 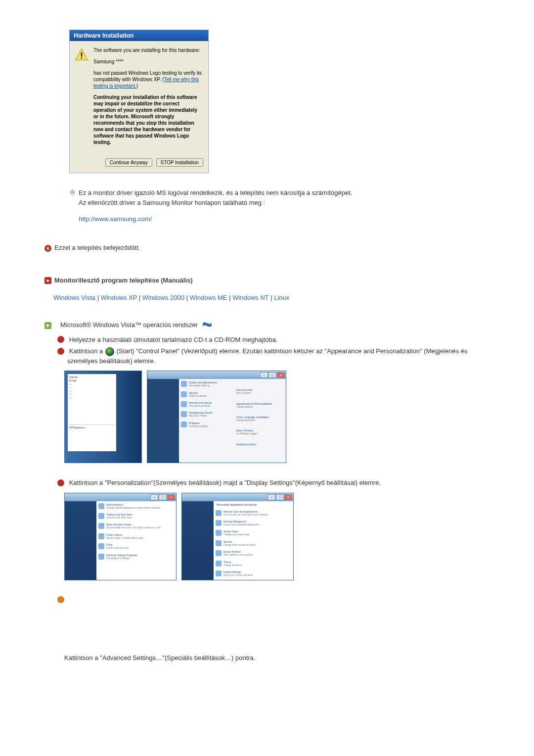 What do you see at coordinates (74, 298) in the screenshot?
I see `link-windows-vista: Windows Vista` at bounding box center [74, 298].